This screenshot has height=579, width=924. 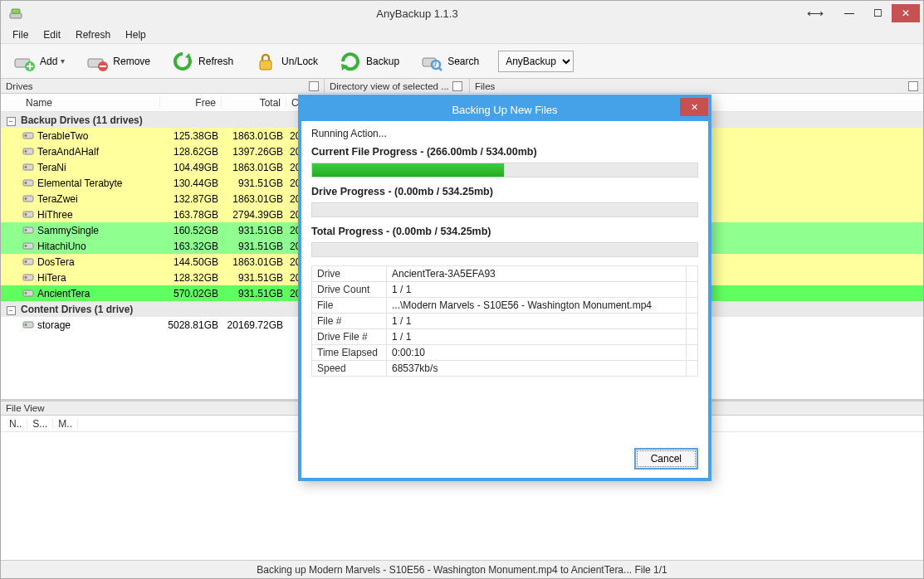 What do you see at coordinates (505, 353) in the screenshot?
I see `table-row: Time Elapsed0:00:10` at bounding box center [505, 353].